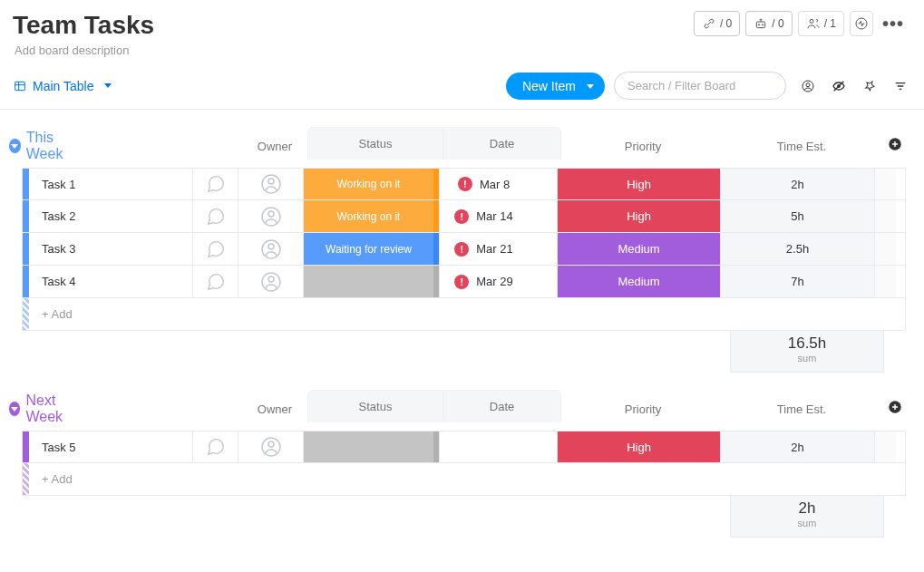 The width and height of the screenshot is (924, 572). What do you see at coordinates (371, 248) in the screenshot?
I see `status-cell: Waiting for review` at bounding box center [371, 248].